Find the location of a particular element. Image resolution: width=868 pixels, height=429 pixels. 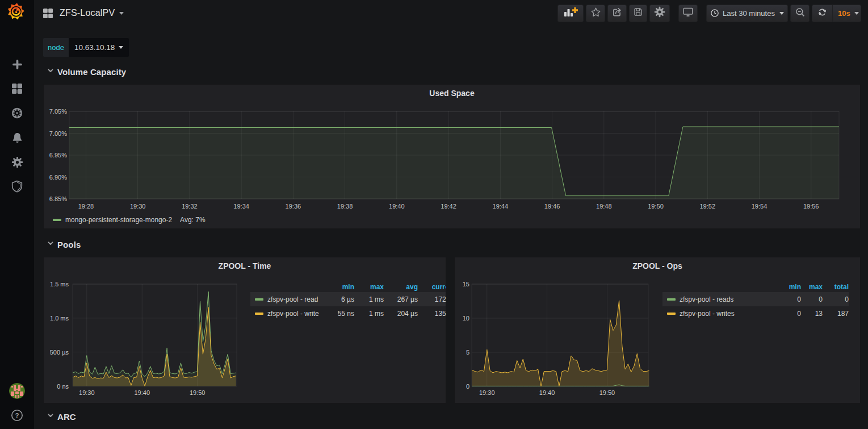

save-button is located at coordinates (638, 14).